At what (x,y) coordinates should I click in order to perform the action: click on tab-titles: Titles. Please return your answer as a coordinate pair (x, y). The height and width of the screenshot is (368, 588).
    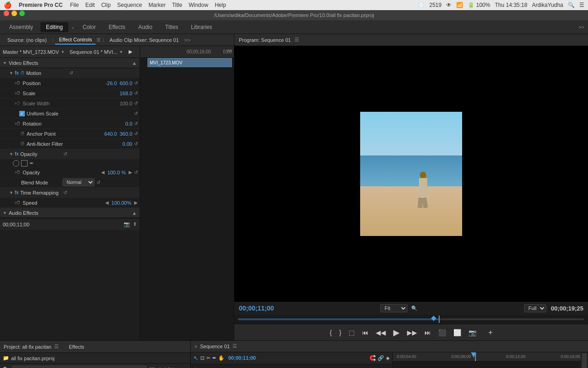
    Looking at the image, I should click on (172, 27).